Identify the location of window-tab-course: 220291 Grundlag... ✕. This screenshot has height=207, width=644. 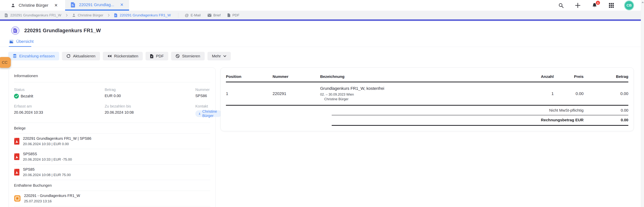
(97, 5).